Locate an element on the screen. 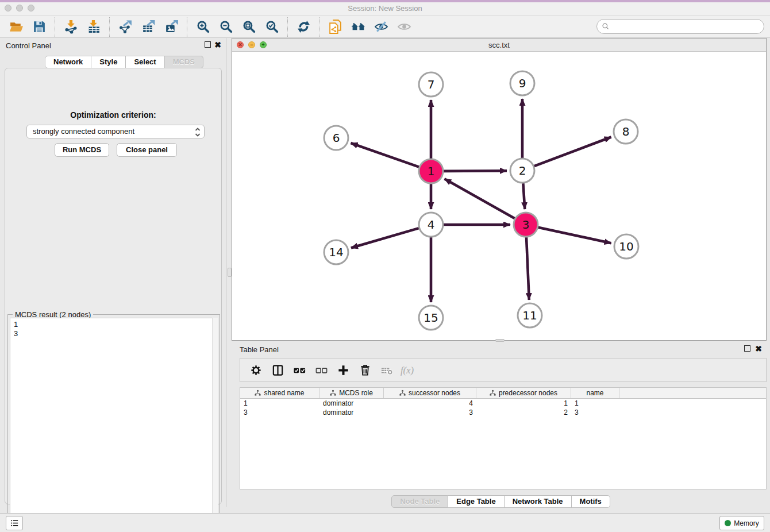  result-scrollbar is located at coordinates (215, 425).